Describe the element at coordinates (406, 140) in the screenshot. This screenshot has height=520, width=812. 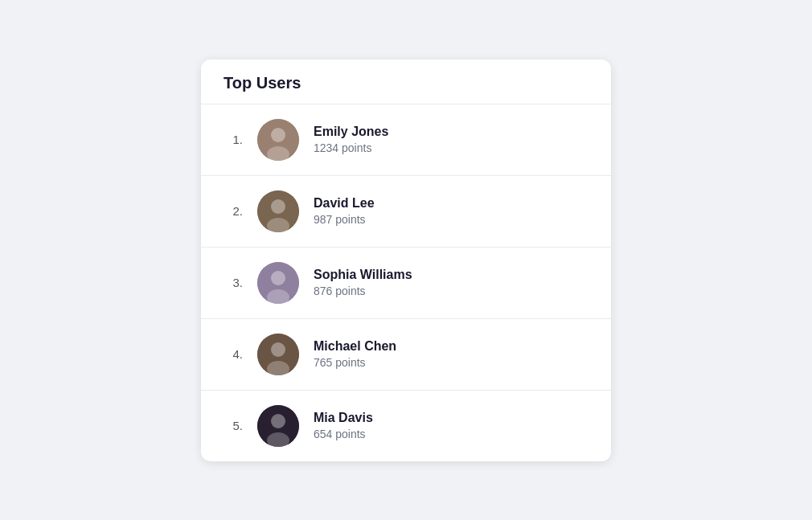
I see `user-row: 1. Emily Jones1234 points` at that location.